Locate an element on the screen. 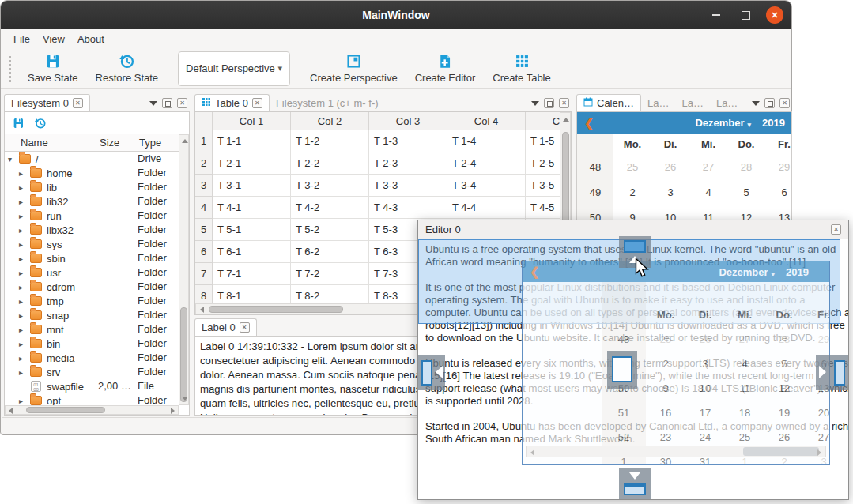  tree-row: ▸cdromFolder is located at coordinates (92, 287).